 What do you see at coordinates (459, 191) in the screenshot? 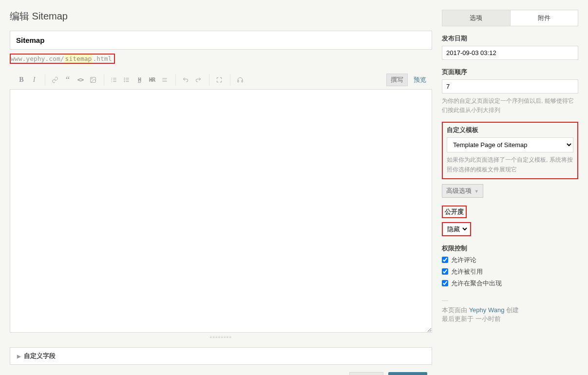
I see `advanced-options-label: 高级选项` at bounding box center [459, 191].